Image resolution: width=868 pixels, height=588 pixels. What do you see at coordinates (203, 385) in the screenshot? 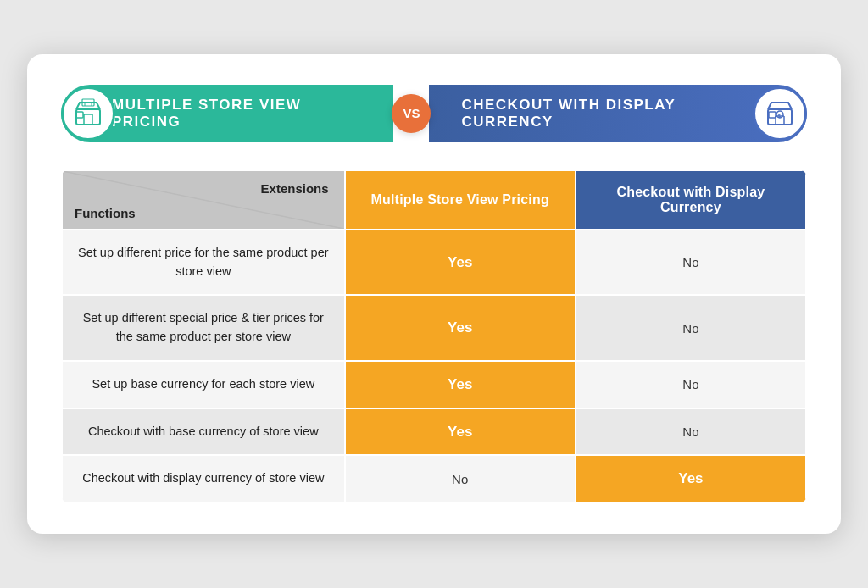
I see `function-cell: Set up base currency for each store view` at bounding box center [203, 385].